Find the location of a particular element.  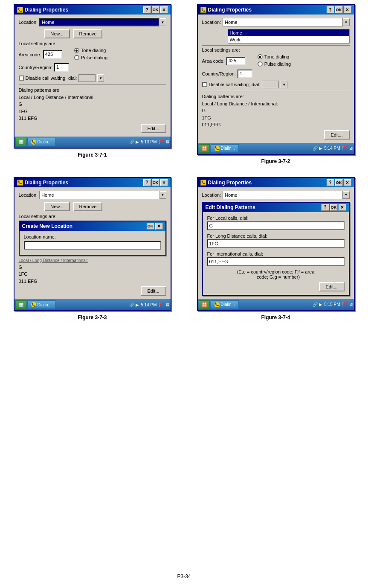

fig4-edit-btn: Edit... is located at coordinates (332, 287).